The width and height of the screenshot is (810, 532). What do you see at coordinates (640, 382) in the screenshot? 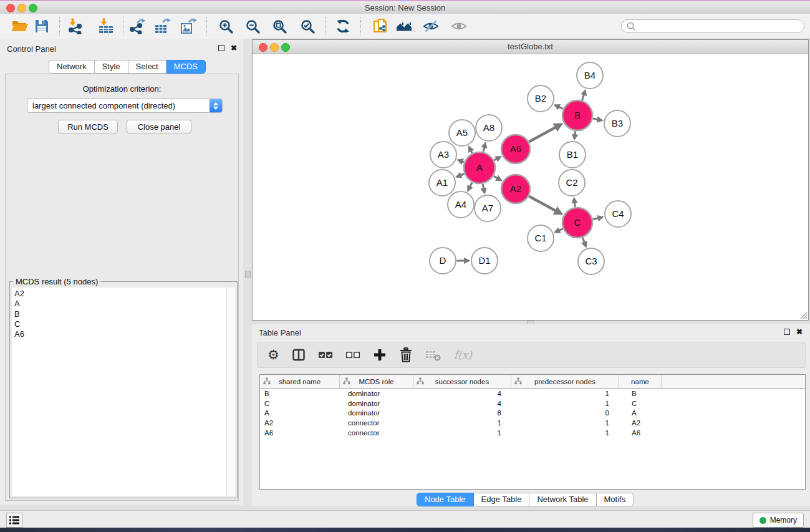
I see `column-header-name: name` at bounding box center [640, 382].